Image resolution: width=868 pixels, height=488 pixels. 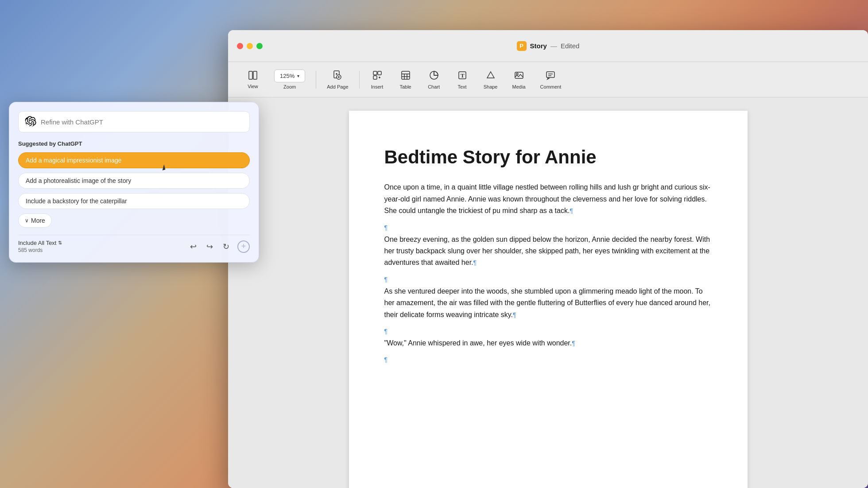 I want to click on include-text-section: Include All Text ⇅ 585 words, so click(x=40, y=246).